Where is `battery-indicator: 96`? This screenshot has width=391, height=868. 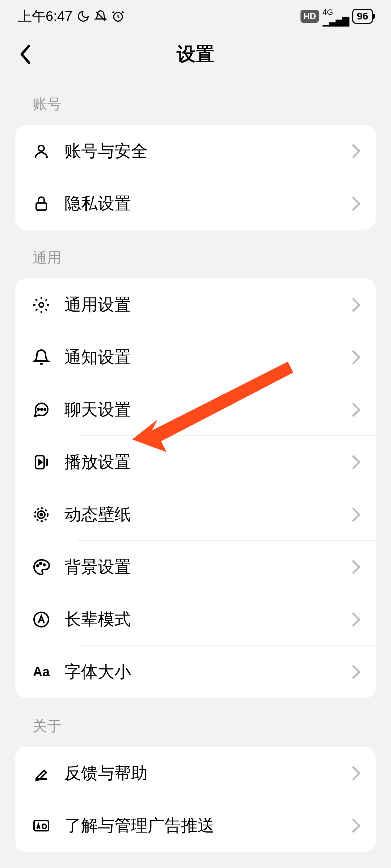 battery-indicator: 96 is located at coordinates (363, 16).